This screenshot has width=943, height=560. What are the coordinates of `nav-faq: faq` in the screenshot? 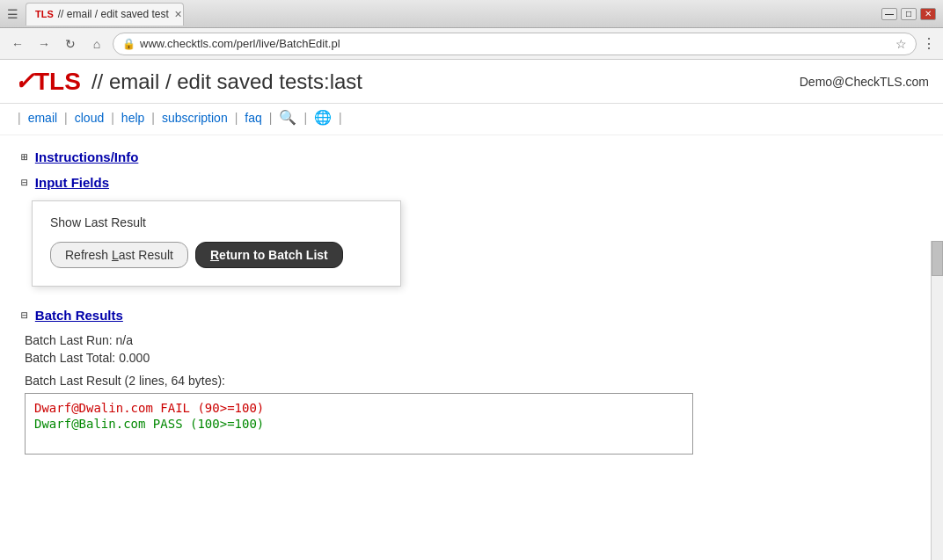 It's located at (253, 118).